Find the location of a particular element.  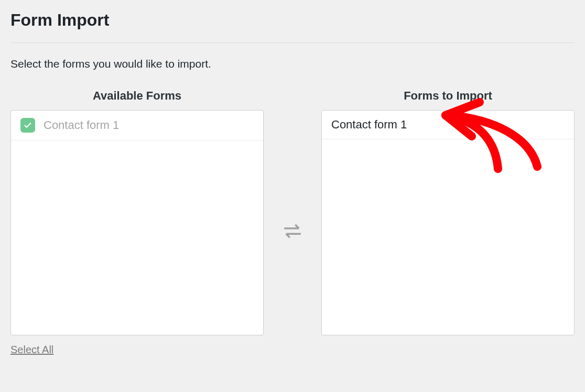

page-title: Form Import is located at coordinates (292, 20).